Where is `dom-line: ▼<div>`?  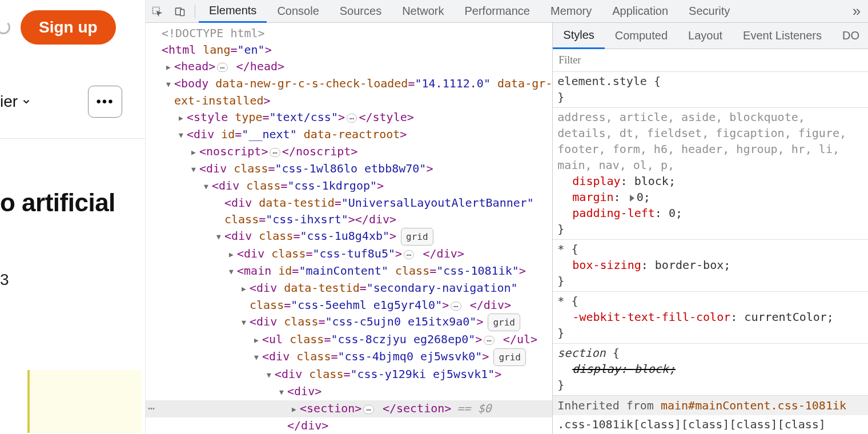
dom-line: ▼<div> is located at coordinates (349, 392).